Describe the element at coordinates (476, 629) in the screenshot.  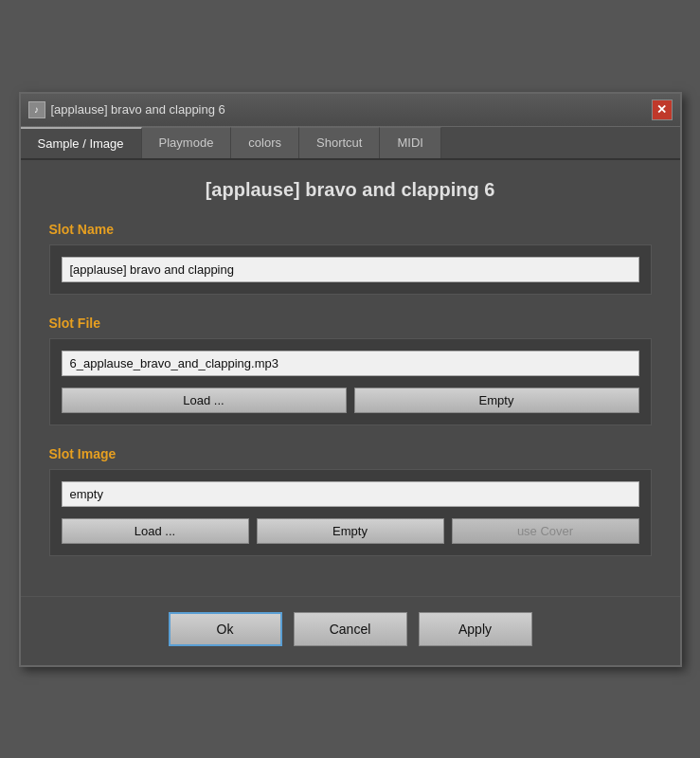
I see `apply-button: Apply` at that location.